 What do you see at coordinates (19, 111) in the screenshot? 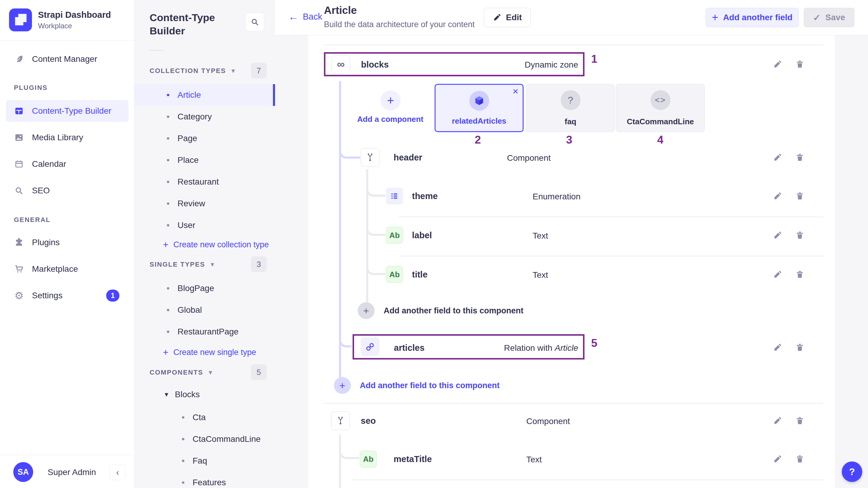
I see `grid-icon` at bounding box center [19, 111].